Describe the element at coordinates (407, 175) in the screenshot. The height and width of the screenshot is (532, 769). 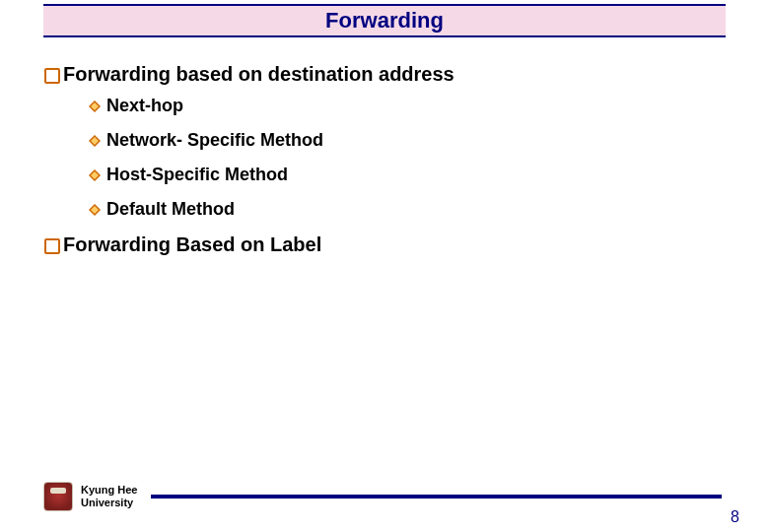
I see `list-item: Host-Specific Method` at that location.